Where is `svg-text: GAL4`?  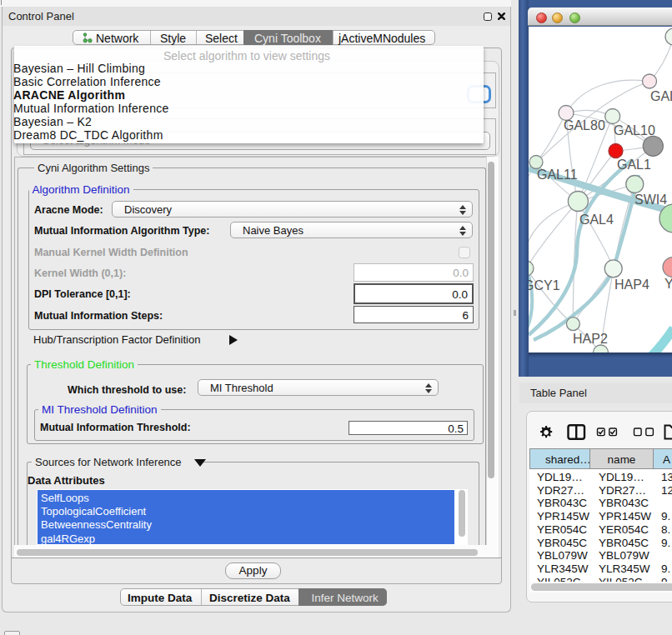 svg-text: GAL4 is located at coordinates (597, 220).